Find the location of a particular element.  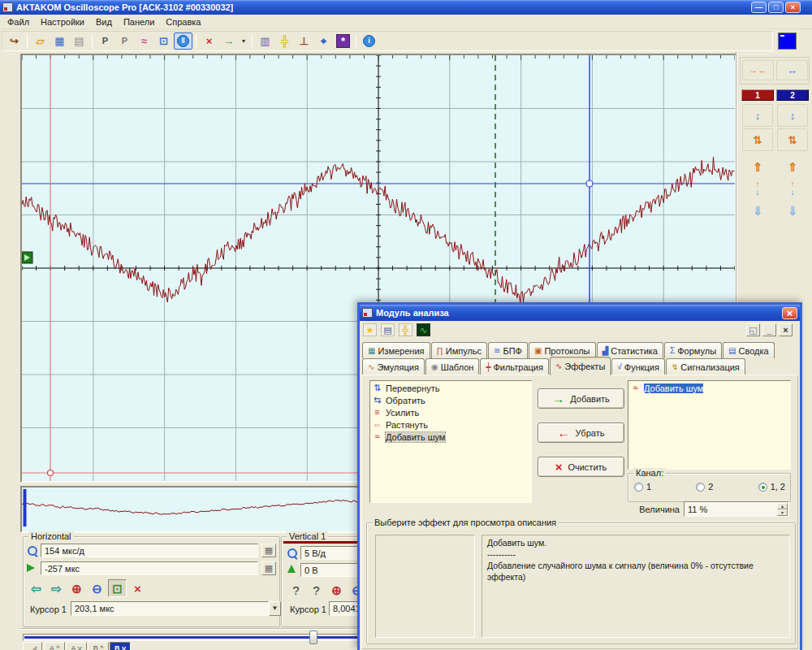

channel-color-chip is located at coordinates (788, 41).